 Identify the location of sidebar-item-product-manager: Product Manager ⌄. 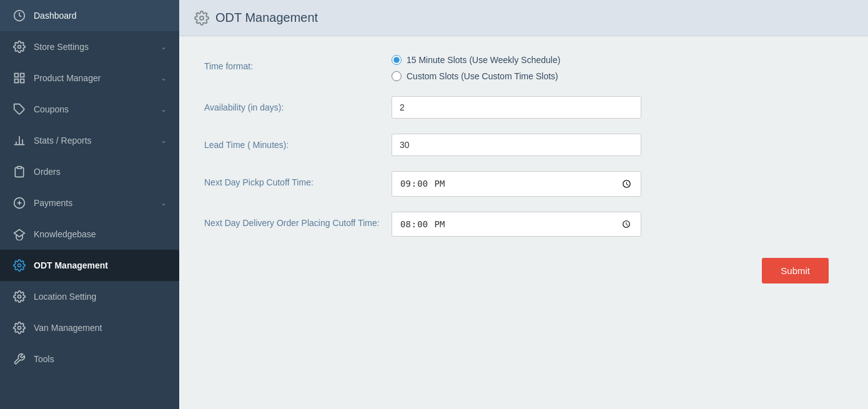
(90, 78).